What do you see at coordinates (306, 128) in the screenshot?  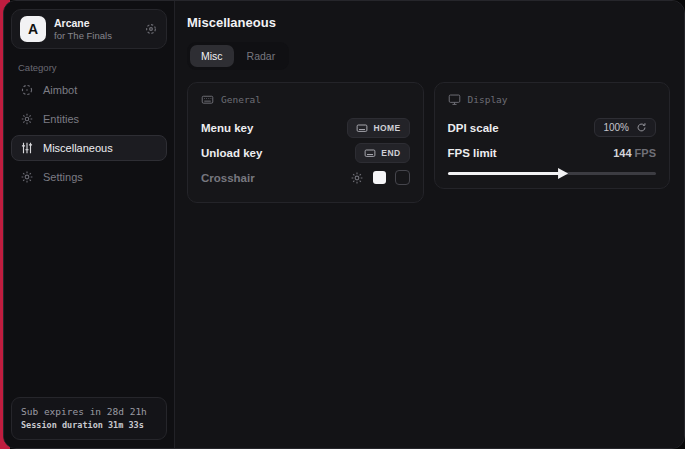 I see `menu-key-row: Menu key HOME` at bounding box center [306, 128].